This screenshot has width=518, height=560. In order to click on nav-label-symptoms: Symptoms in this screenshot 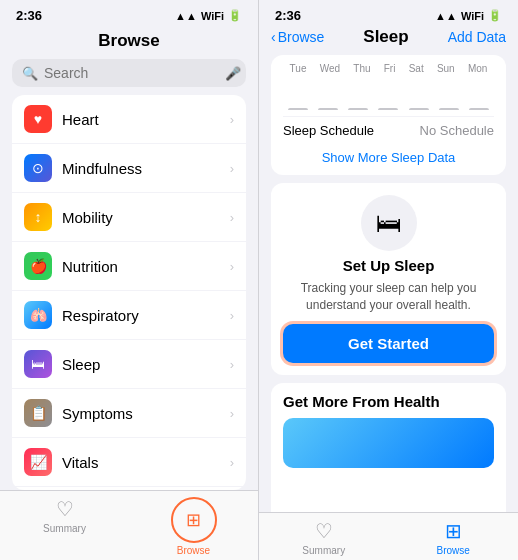, I will do `click(141, 414)`.